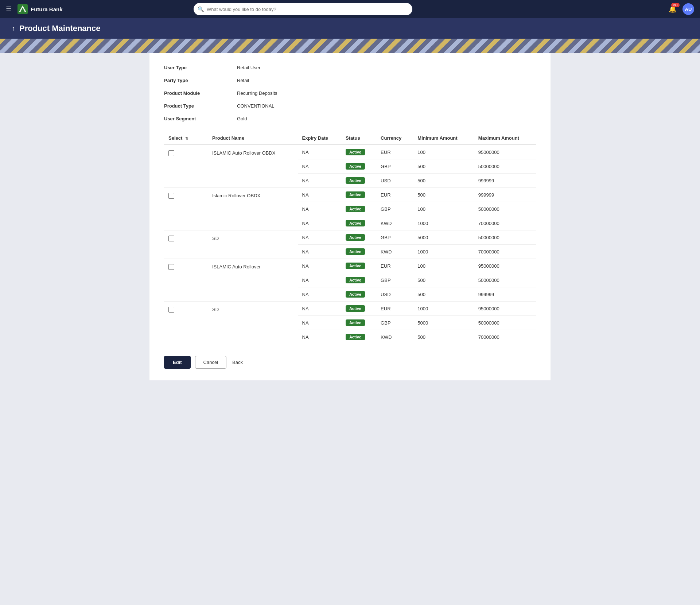  I want to click on logo: Futura Bank, so click(40, 9).